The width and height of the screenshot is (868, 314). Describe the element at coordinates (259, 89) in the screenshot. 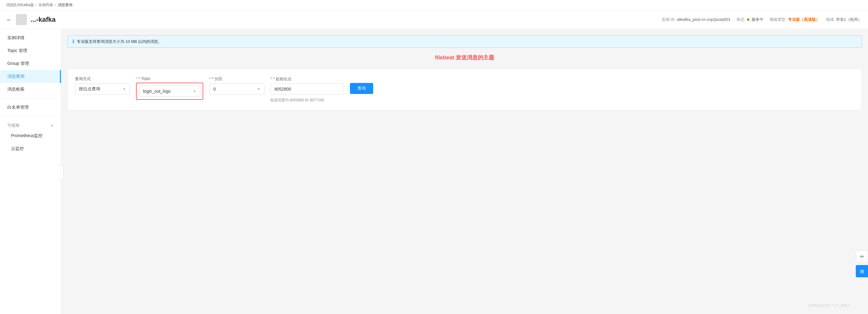

I see `partition-dropdown-arrow: ▼` at that location.